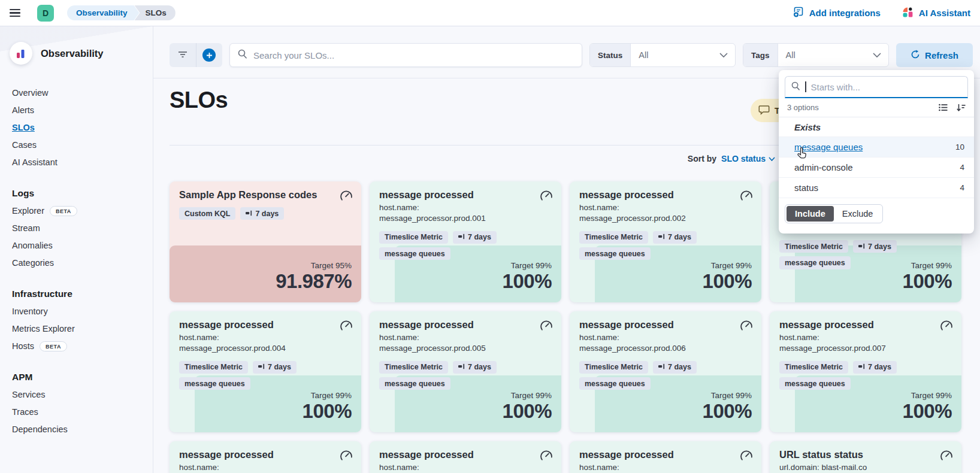  Describe the element at coordinates (83, 92) in the screenshot. I see `sidebar-item-overview: Overview` at that location.